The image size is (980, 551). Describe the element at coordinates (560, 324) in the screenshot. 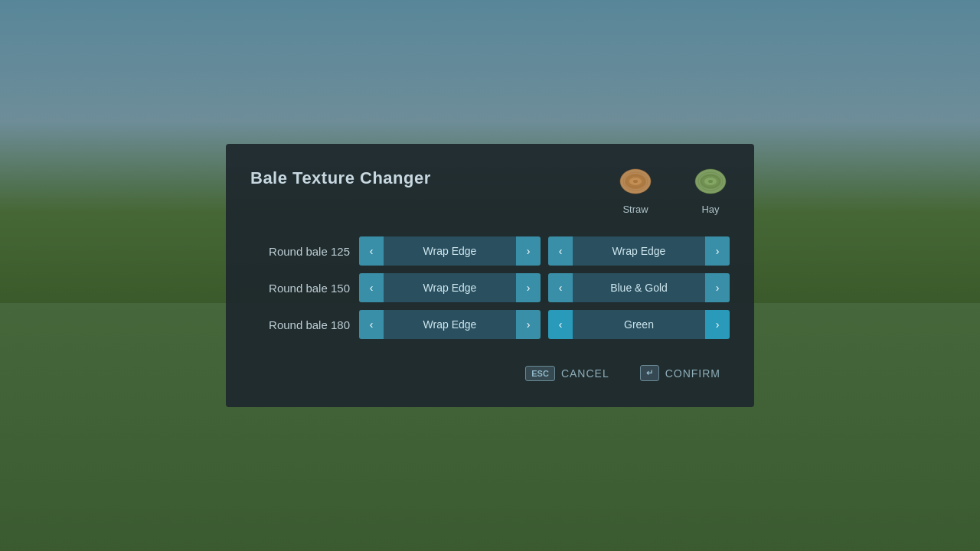

I see `hay-prev-180: ‹` at that location.